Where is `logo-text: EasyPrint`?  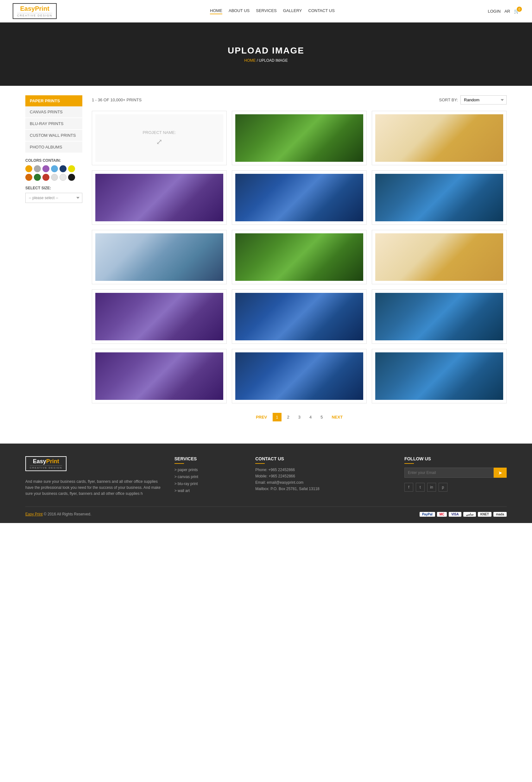 logo-text: EasyPrint is located at coordinates (35, 9).